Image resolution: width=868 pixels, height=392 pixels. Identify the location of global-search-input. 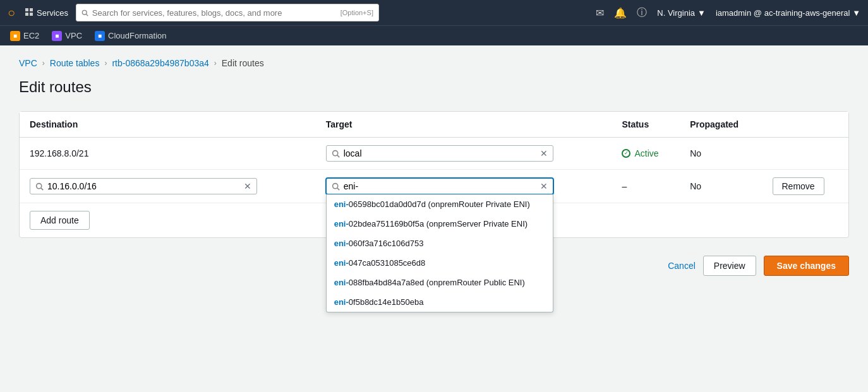
(215, 13).